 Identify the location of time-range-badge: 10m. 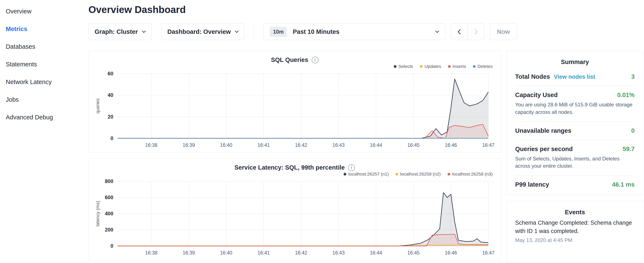
(278, 32).